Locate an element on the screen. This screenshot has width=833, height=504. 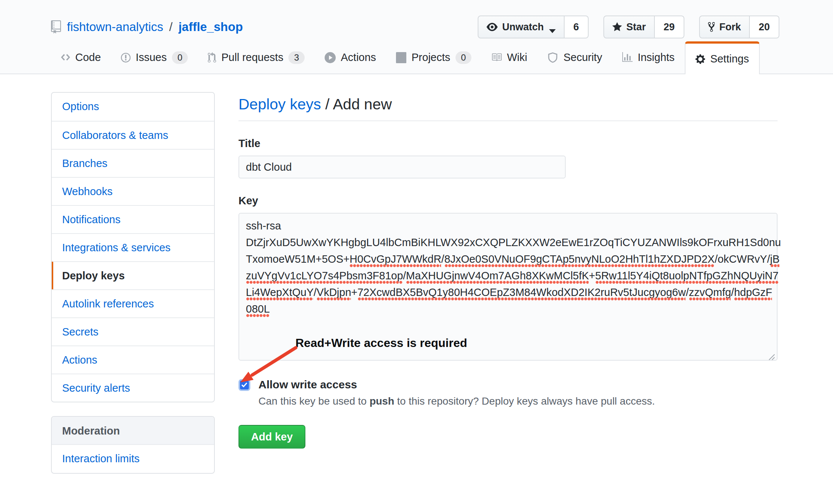
allow-write-access-label: Allow write access is located at coordinates (457, 384).